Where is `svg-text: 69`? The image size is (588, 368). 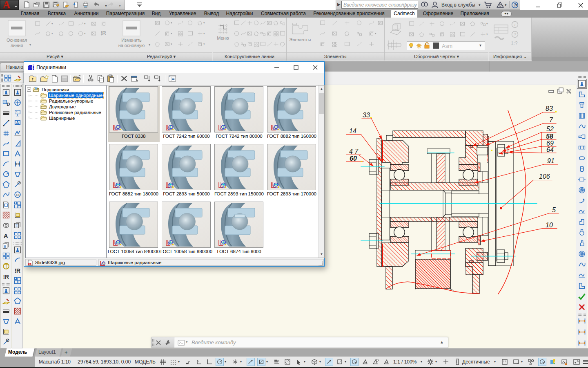
svg-text: 69 is located at coordinates (550, 143).